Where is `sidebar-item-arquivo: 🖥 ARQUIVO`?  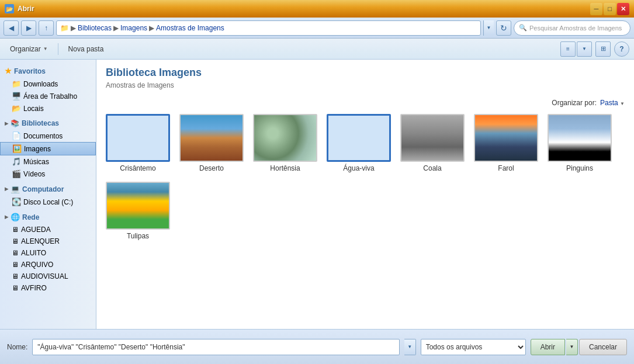 sidebar-item-arquivo: 🖥 ARQUIVO is located at coordinates (48, 265).